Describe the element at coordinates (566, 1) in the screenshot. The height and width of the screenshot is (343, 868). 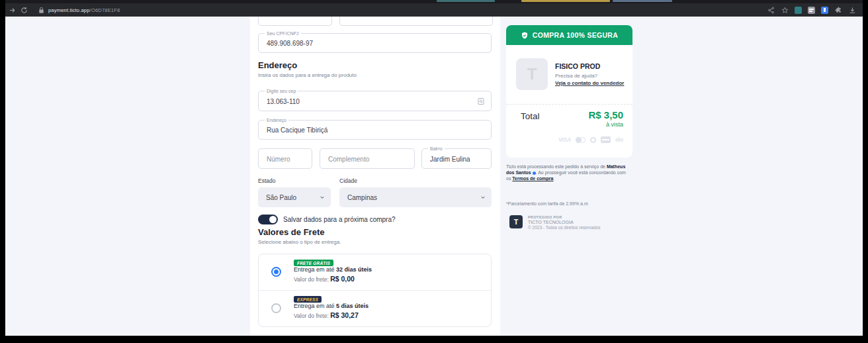
I see `tab-highlight-yellow` at that location.